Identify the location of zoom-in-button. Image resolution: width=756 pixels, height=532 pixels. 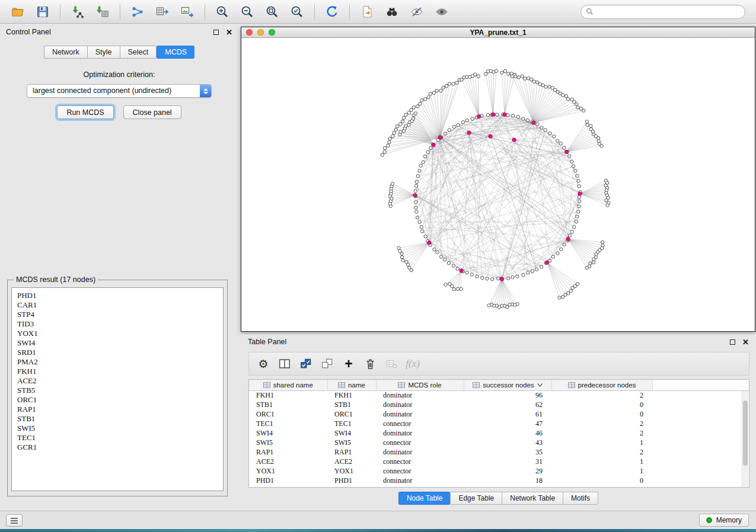
(222, 12).